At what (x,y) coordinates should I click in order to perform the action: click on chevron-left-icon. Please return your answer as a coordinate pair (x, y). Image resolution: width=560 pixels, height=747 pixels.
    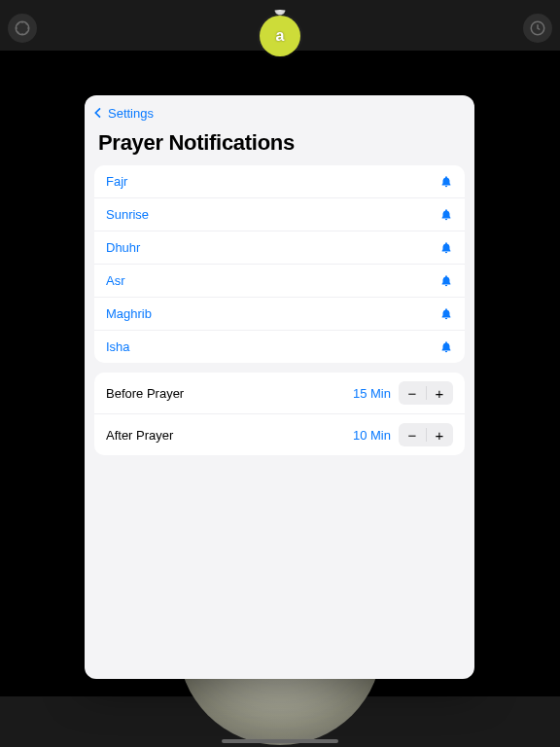
    Looking at the image, I should click on (98, 113).